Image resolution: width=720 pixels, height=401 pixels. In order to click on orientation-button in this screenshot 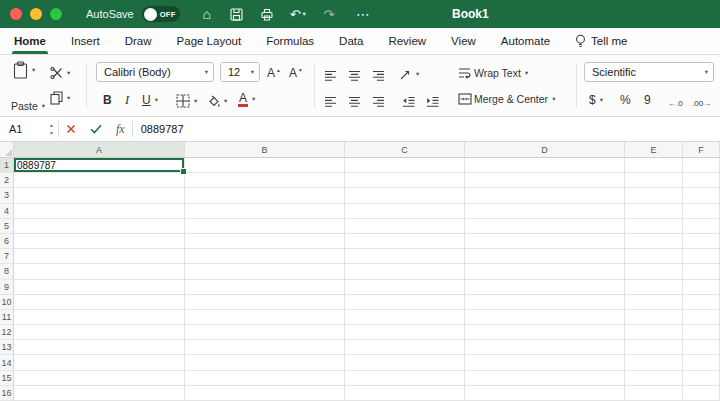, I will do `click(409, 74)`.